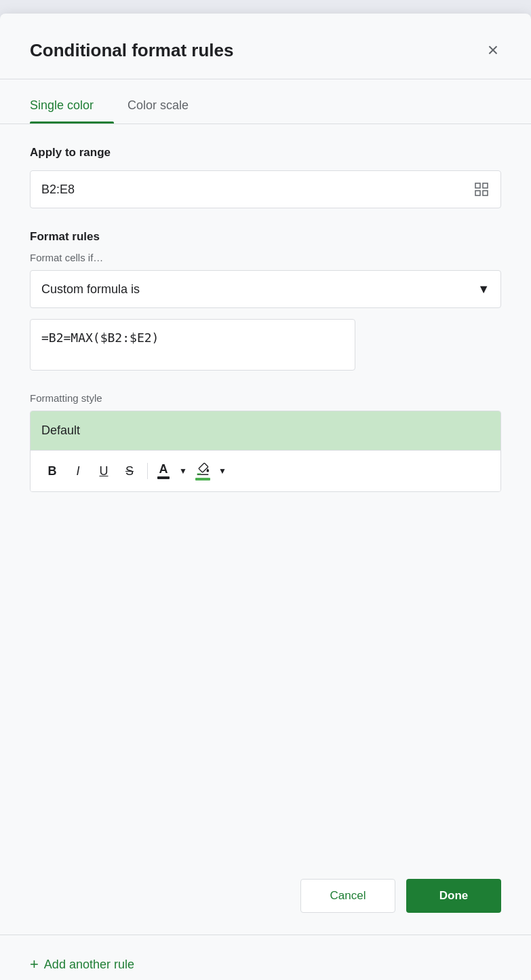 The width and height of the screenshot is (531, 980). I want to click on strikethrough-button: S, so click(130, 471).